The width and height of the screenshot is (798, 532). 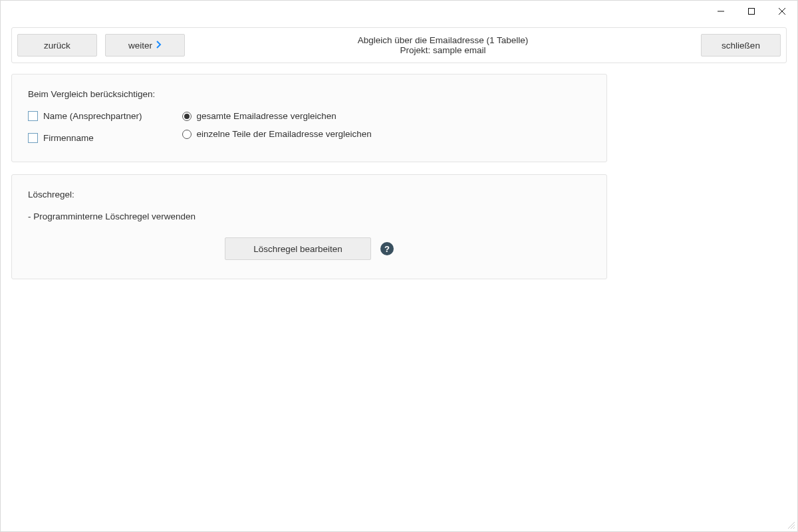 I want to click on close-button: schließen, so click(x=741, y=45).